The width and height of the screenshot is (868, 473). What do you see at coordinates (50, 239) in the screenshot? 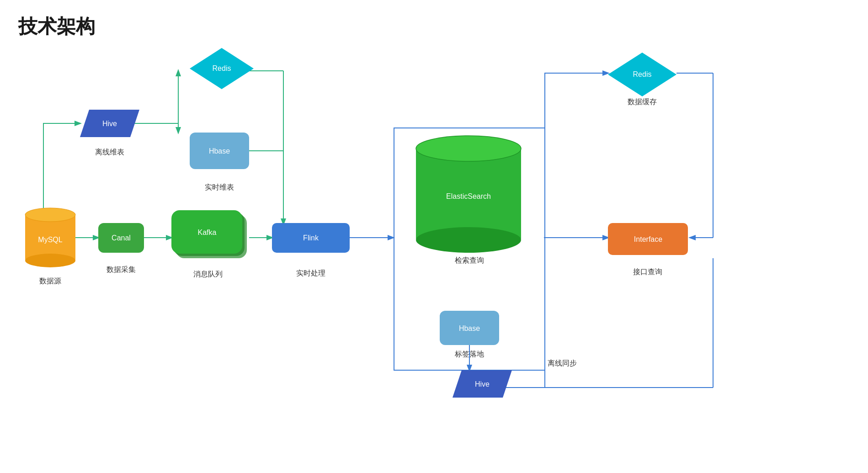
I see `mysql-label: MySQL` at bounding box center [50, 239].